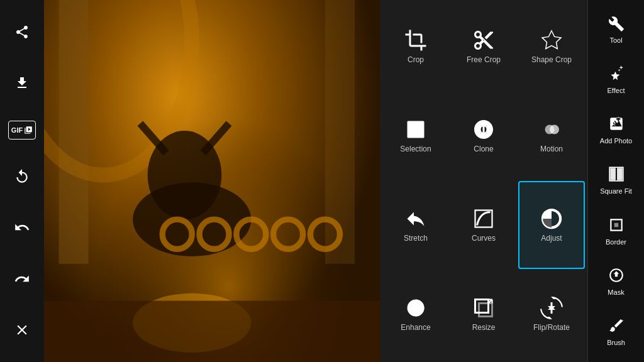 The image size is (644, 362). Describe the element at coordinates (552, 314) in the screenshot. I see `flip-rotate-tool: Flip/Rotate` at that location.